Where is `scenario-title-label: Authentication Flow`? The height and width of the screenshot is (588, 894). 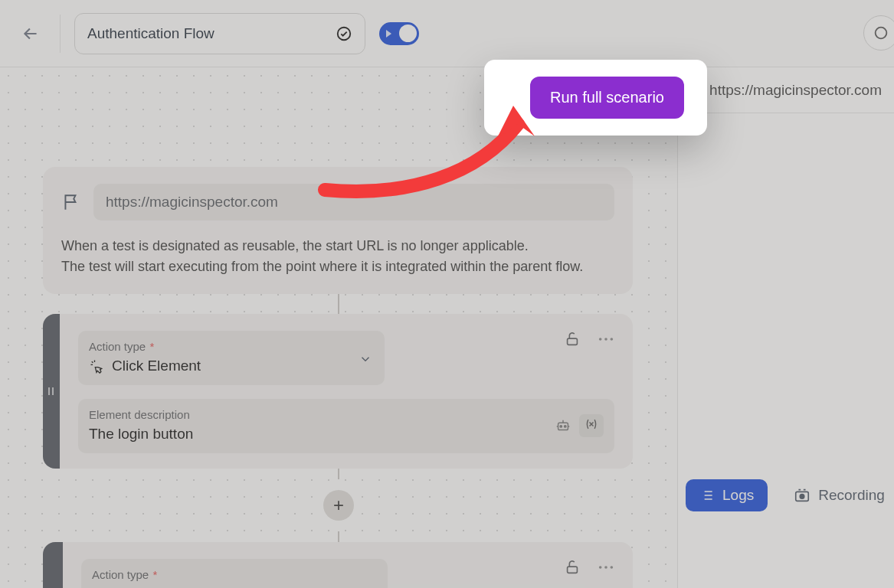 scenario-title-label: Authentication Flow is located at coordinates (151, 34).